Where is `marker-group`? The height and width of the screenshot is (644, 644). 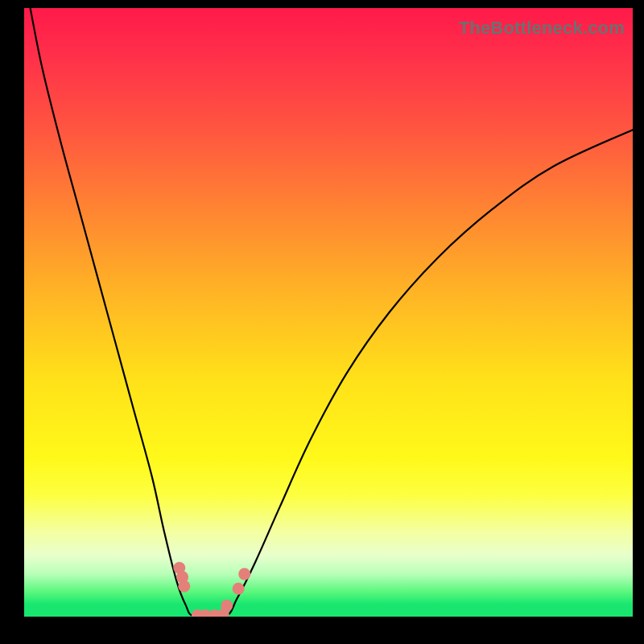 marker-group is located at coordinates (212, 589).